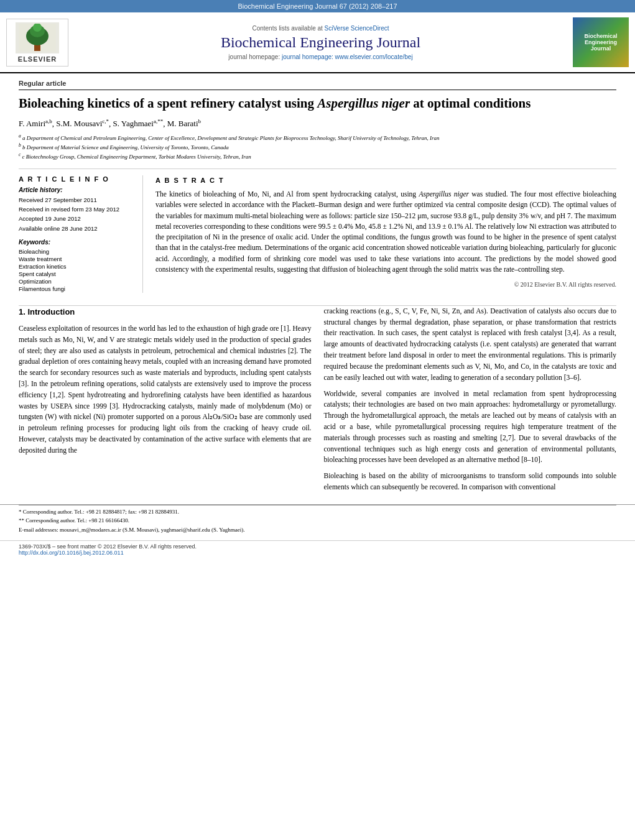  Describe the element at coordinates (76, 229) in the screenshot. I see `available-online-date: Available online 28 June 2012` at that location.